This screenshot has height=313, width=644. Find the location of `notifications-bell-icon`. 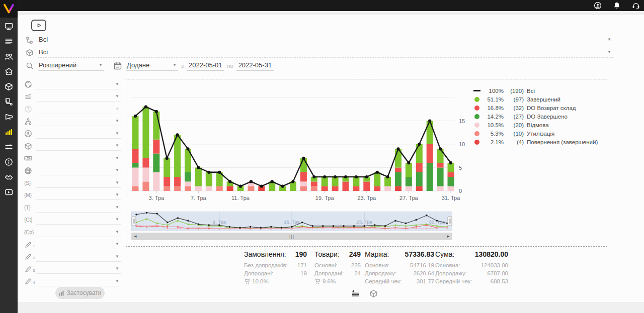

notifications-bell-icon is located at coordinates (617, 6).